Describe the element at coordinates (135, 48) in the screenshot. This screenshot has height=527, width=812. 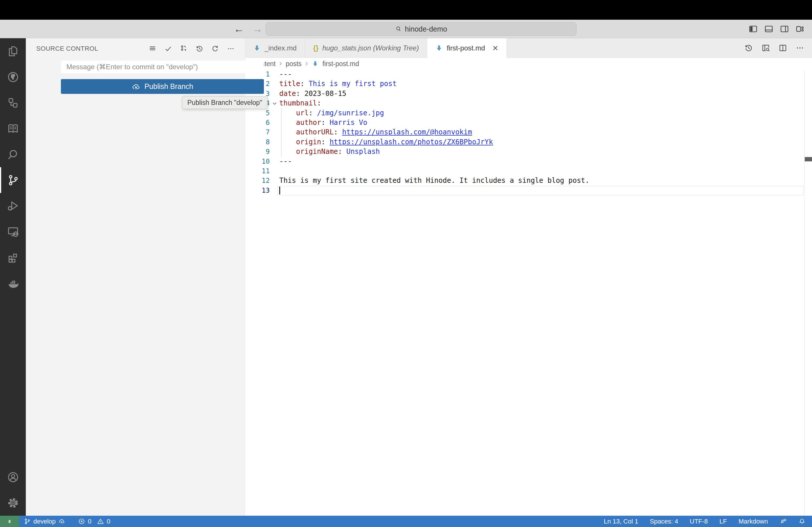
I see `source-control-header: SOURCE CONTROL` at that location.